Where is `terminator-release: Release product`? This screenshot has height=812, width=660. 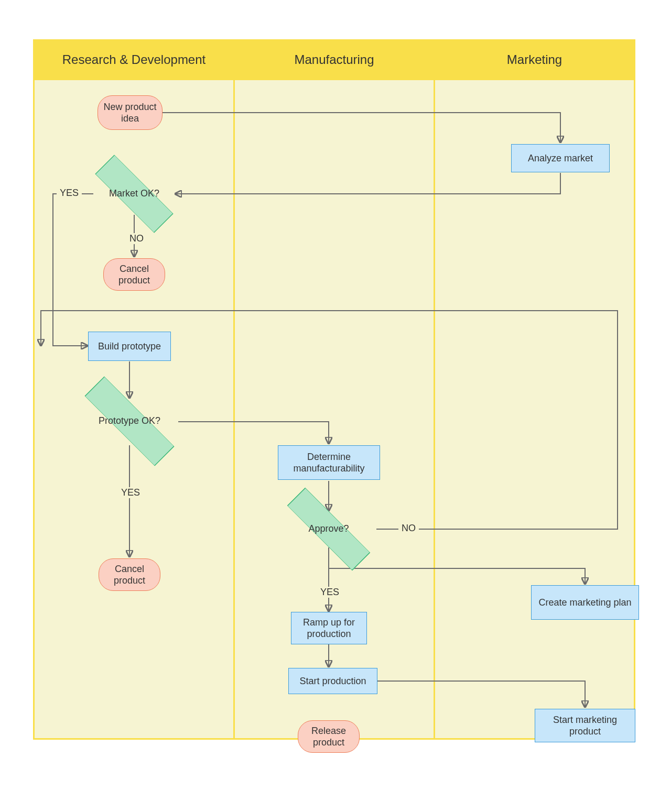
terminator-release: Release product is located at coordinates (329, 737).